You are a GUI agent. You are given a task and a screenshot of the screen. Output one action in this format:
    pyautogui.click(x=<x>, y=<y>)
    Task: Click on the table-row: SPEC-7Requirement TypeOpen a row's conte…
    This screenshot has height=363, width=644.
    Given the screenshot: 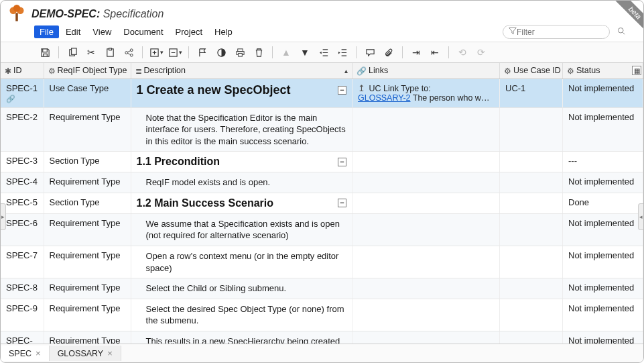 What is the action you would take?
    pyautogui.click(x=322, y=262)
    